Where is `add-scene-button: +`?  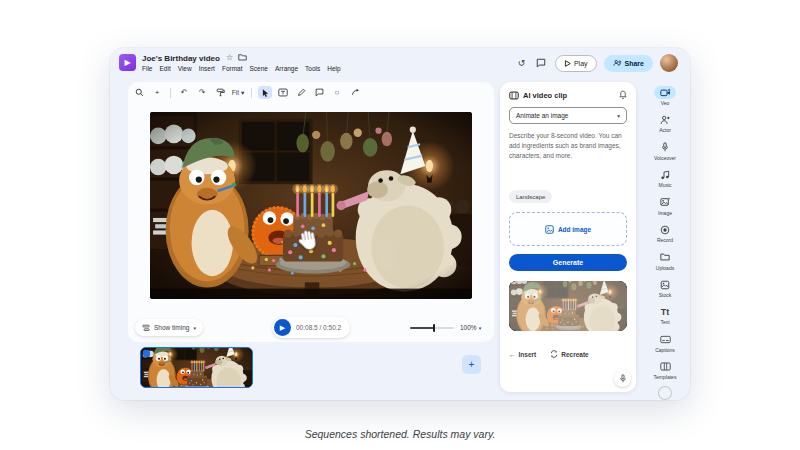 add-scene-button: + is located at coordinates (472, 364).